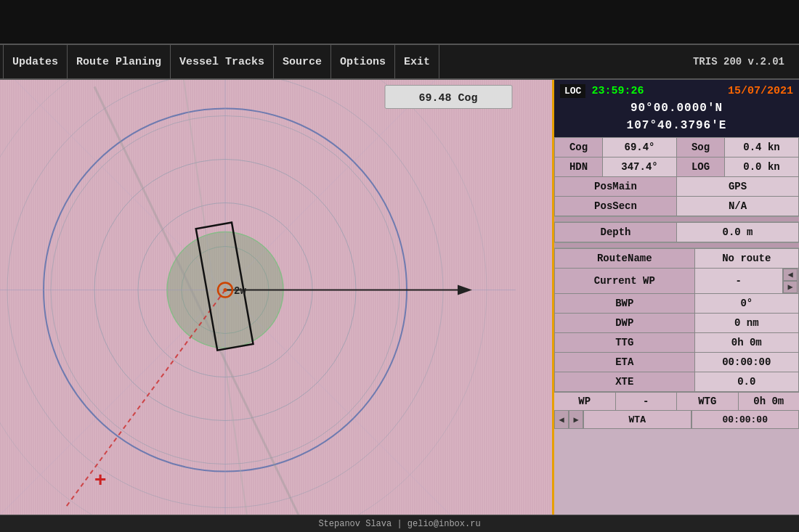 The height and width of the screenshot is (532, 799). What do you see at coordinates (745, 62) in the screenshot?
I see `app-title: TRIS 200 v.2.01` at bounding box center [745, 62].